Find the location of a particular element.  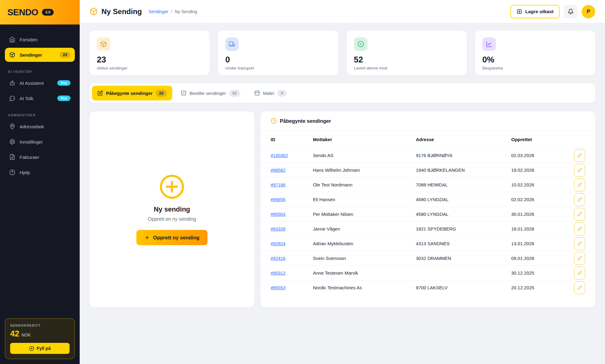

sidebar-item-label: AI Tolk is located at coordinates (26, 99).